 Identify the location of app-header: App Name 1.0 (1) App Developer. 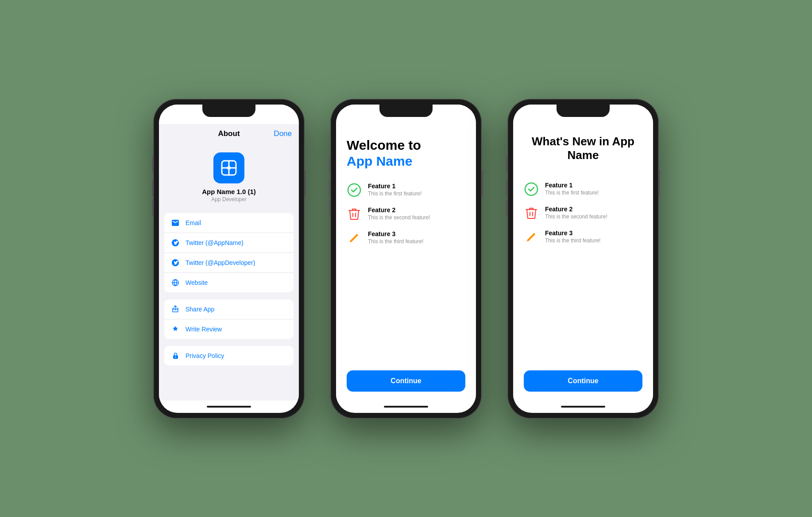
(229, 176).